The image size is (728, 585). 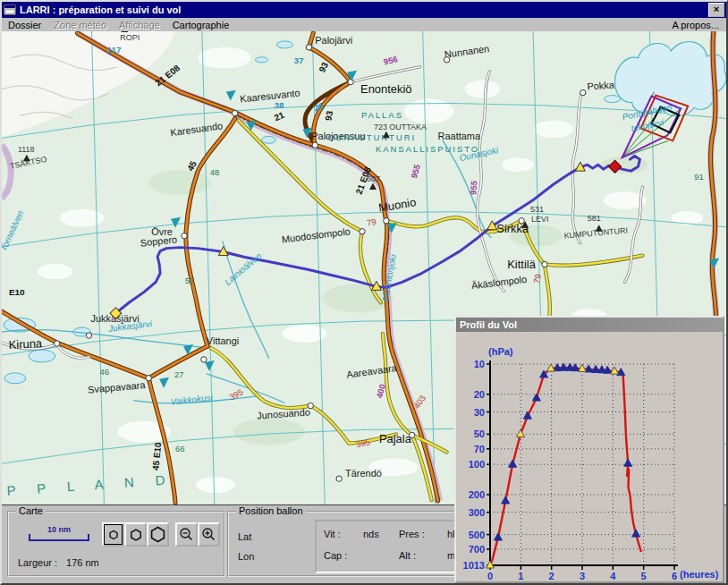 What do you see at coordinates (279, 116) in the screenshot?
I see `map-label: 21` at bounding box center [279, 116].